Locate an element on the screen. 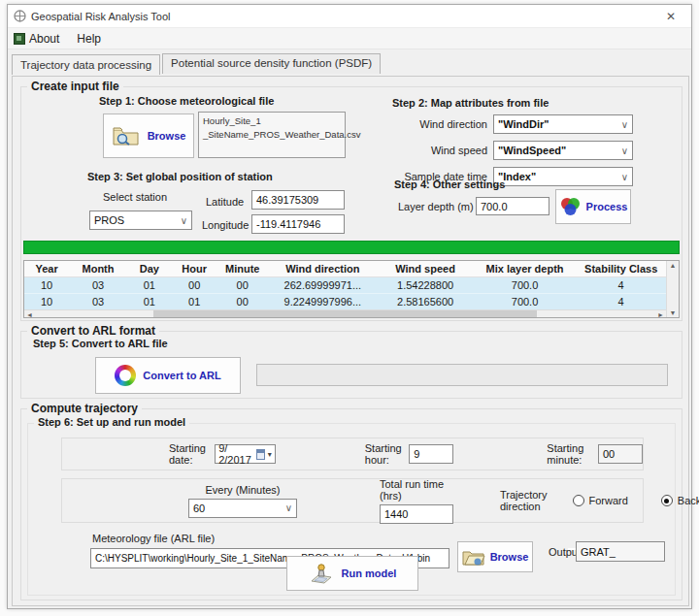 This screenshot has height=616, width=699. station-select: PROS ∨ is located at coordinates (141, 220).